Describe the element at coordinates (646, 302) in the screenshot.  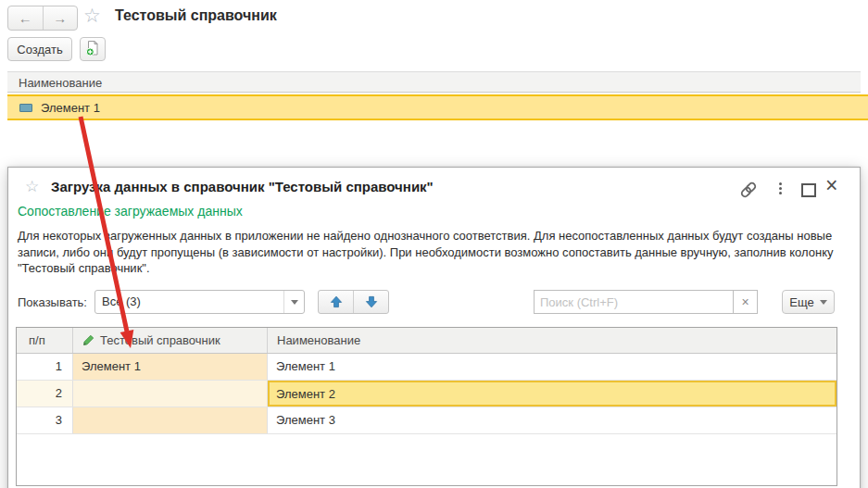
I see `search-box: ×` at that location.